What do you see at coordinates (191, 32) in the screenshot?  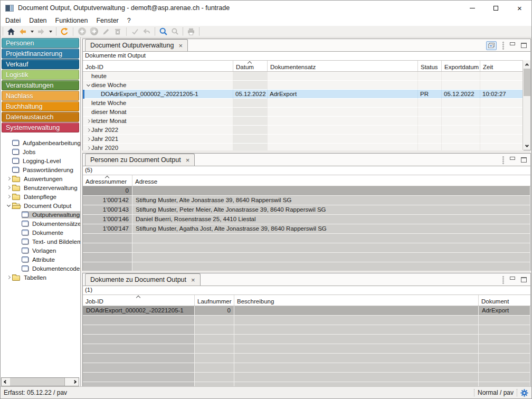 I see `print-button` at bounding box center [191, 32].